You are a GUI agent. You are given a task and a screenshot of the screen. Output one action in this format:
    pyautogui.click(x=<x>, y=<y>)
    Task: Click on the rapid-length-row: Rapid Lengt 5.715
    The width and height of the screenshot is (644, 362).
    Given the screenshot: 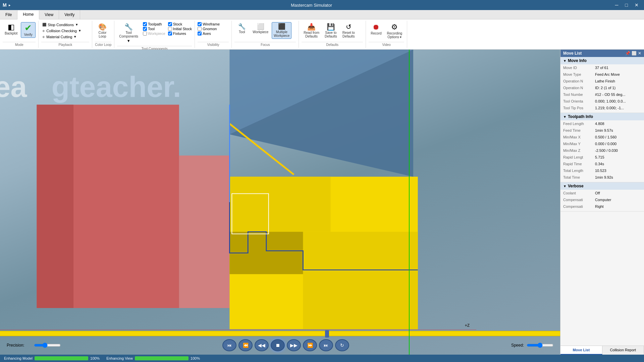 What is the action you would take?
    pyautogui.click(x=602, y=158)
    